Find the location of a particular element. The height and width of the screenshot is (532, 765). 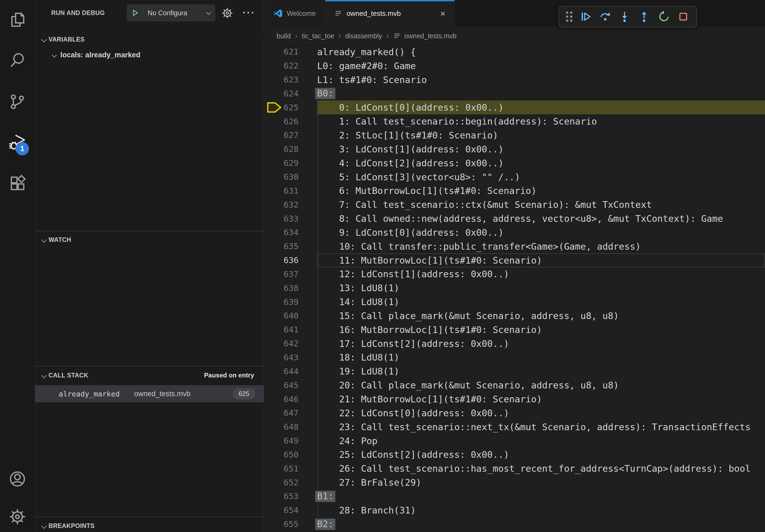

code-line: 635 10: Call transfer::public_transfer<G… is located at coordinates (514, 246).